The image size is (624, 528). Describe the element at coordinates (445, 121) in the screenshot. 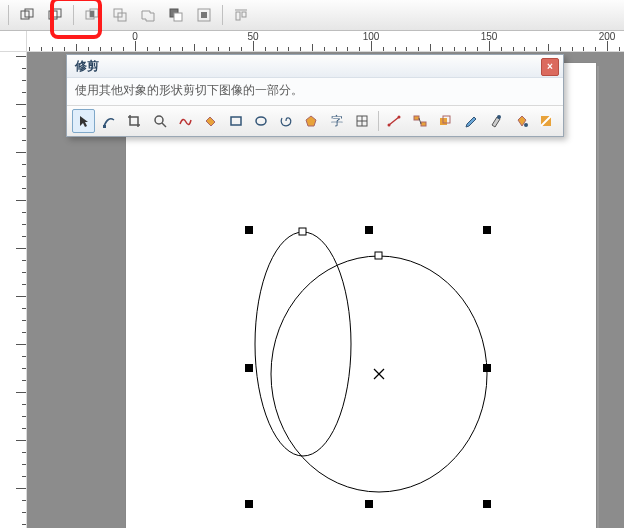

I see `effects-tool-icon` at that location.